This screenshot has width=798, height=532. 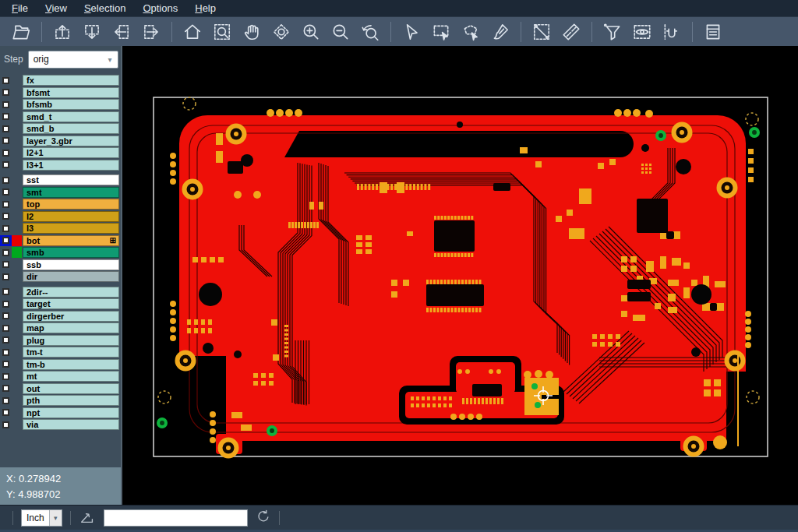 I want to click on step-dropdown: orig ▾, so click(x=73, y=59).